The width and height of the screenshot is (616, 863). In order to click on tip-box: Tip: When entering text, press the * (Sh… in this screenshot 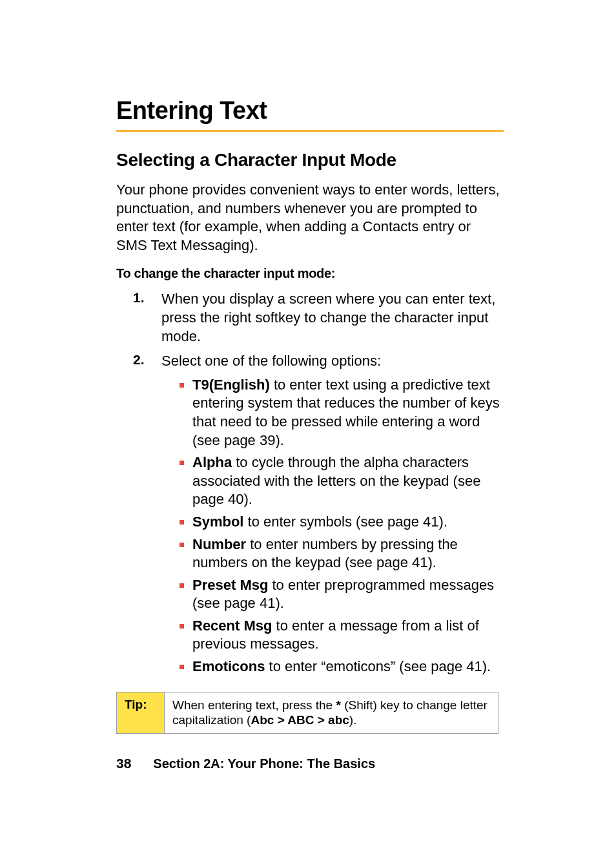, I will do `click(307, 713)`.